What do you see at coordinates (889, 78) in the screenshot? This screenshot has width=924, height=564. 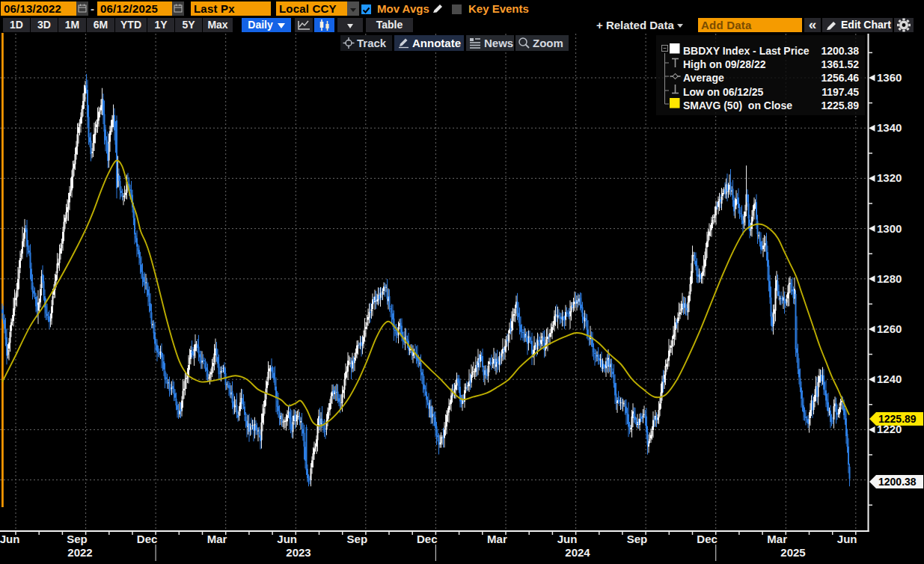 I see `svg-text: 1360` at bounding box center [889, 78].